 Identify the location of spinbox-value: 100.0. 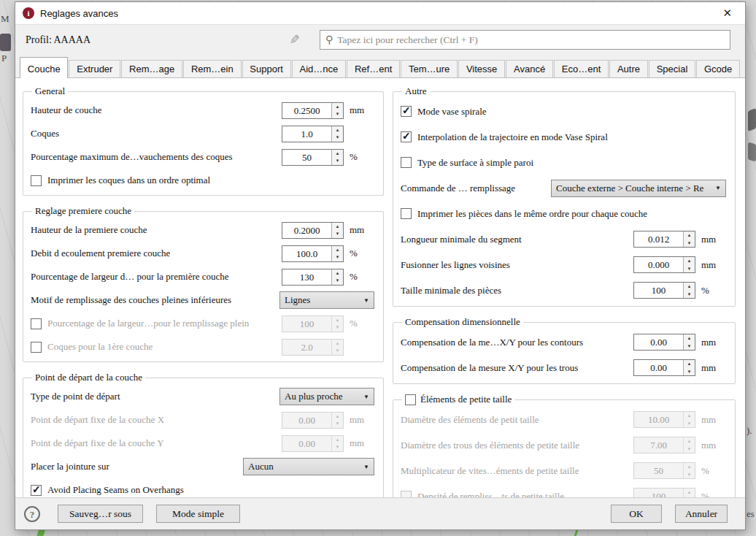
(306, 254).